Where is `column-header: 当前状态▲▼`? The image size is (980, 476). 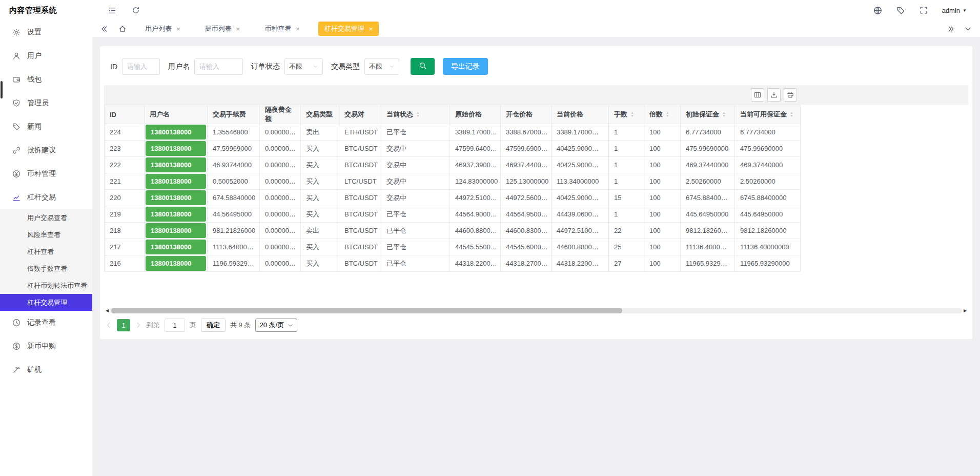 column-header: 当前状态▲▼ is located at coordinates (416, 115).